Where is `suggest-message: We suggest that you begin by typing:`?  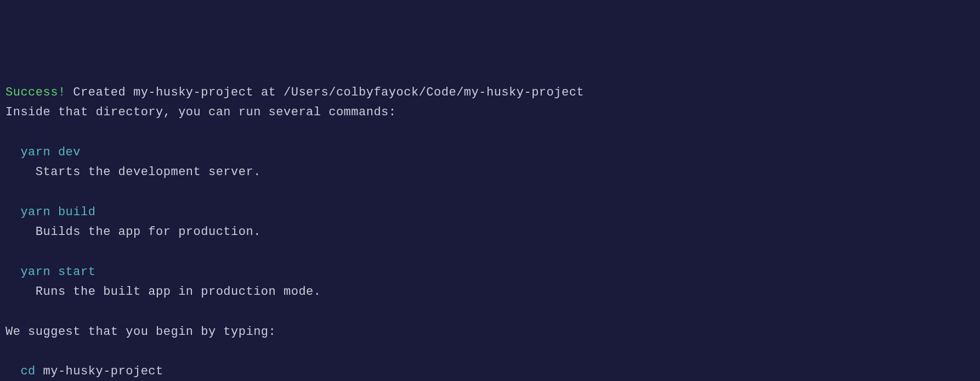
suggest-message: We suggest that you begin by typing: is located at coordinates (140, 332).